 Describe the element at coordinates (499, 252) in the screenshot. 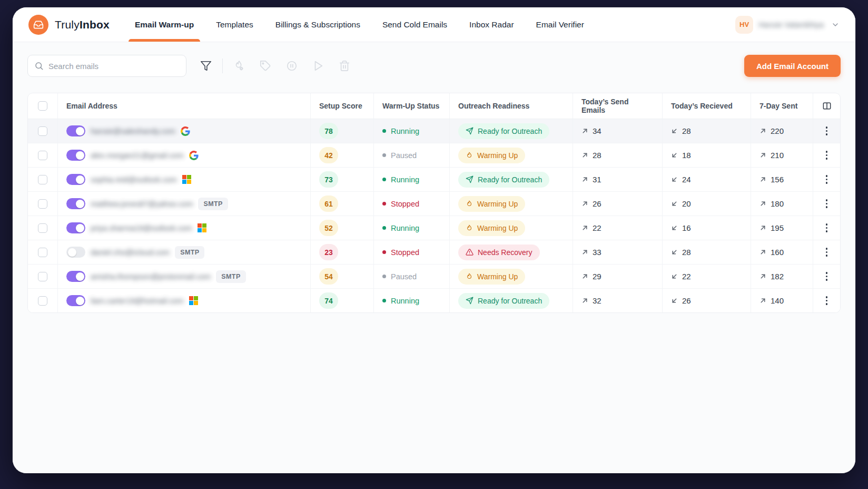

I see `outreach-readiness-badge: Needs Recovery` at that location.